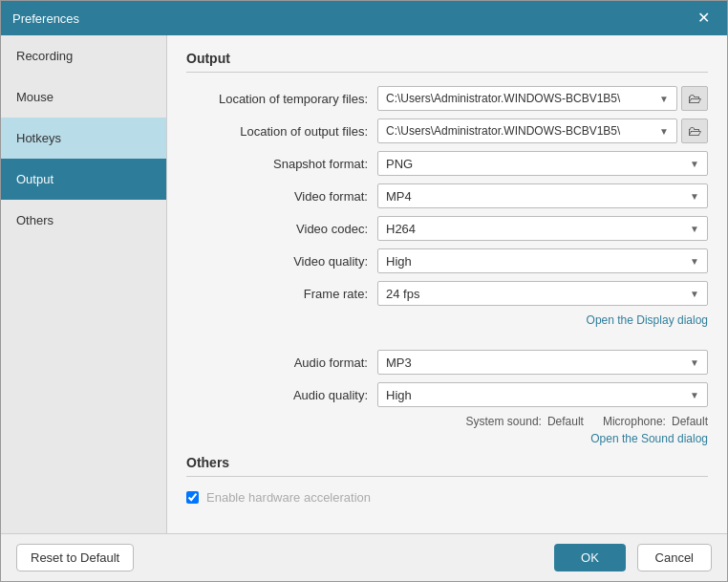 Image resolution: width=728 pixels, height=582 pixels. Describe the element at coordinates (695, 262) in the screenshot. I see `video-quality-chevron-icon: ▼` at that location.